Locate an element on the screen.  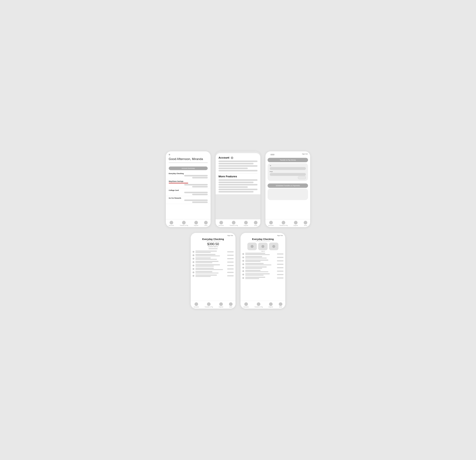
nav-deposit-5: Deposit is located at coordinates (271, 305).